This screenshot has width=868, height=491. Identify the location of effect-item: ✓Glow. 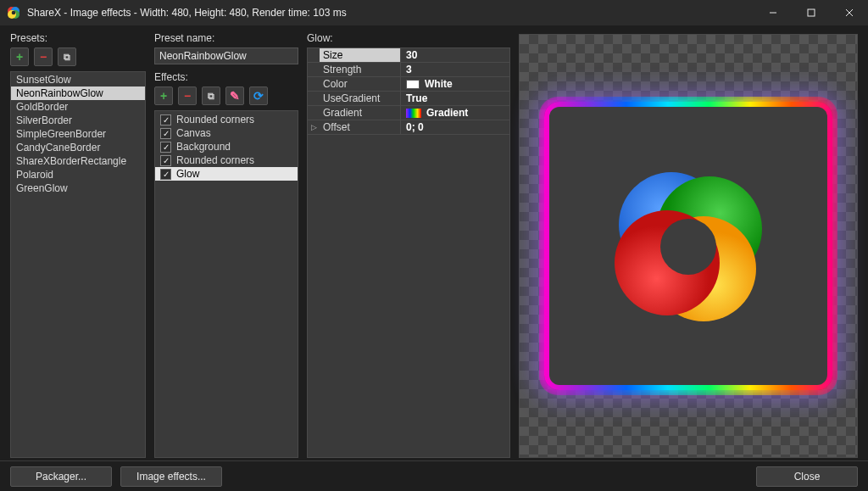
(226, 174).